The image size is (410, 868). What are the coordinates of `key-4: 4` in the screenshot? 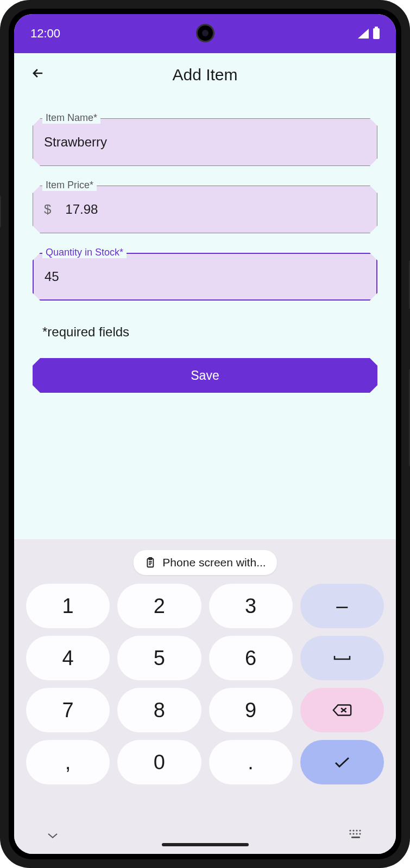 It's located at (68, 658).